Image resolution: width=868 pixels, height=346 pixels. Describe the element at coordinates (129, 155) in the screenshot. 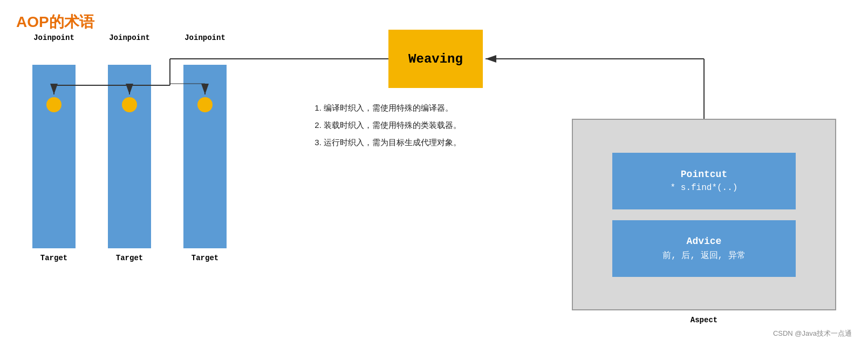

I see `target-container: Joinpoint Target Joinpoint Target Joinpo…` at that location.